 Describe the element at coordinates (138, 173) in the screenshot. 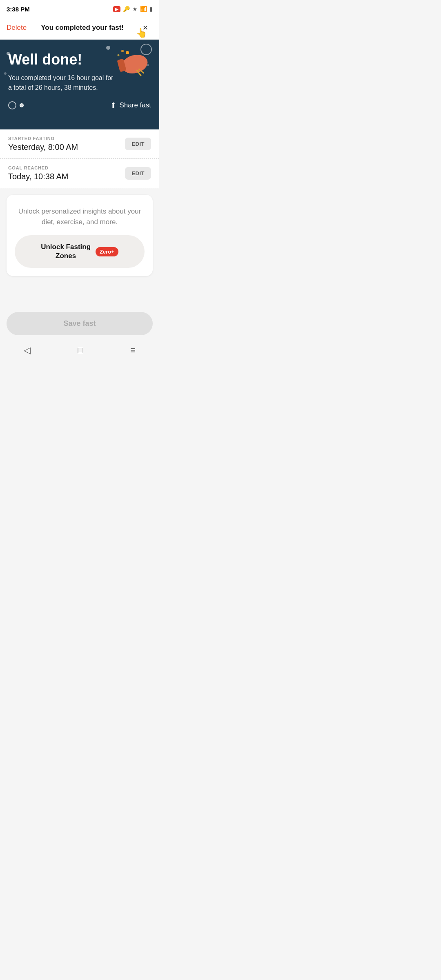

I see `edit-goal-button: EDIT` at that location.